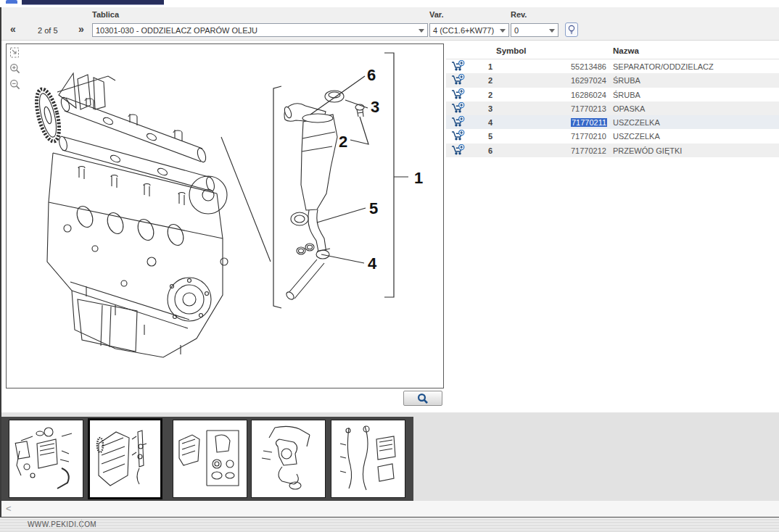  I want to click on callout-number: 4, so click(373, 264).